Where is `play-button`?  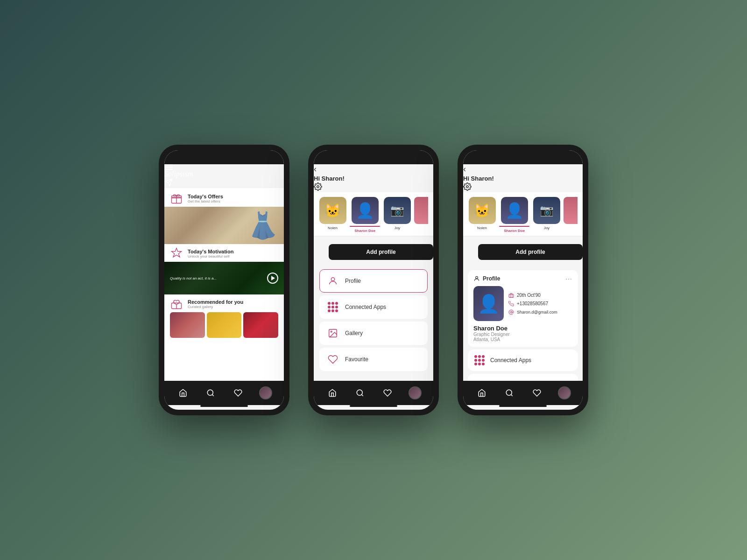 play-button is located at coordinates (273, 278).